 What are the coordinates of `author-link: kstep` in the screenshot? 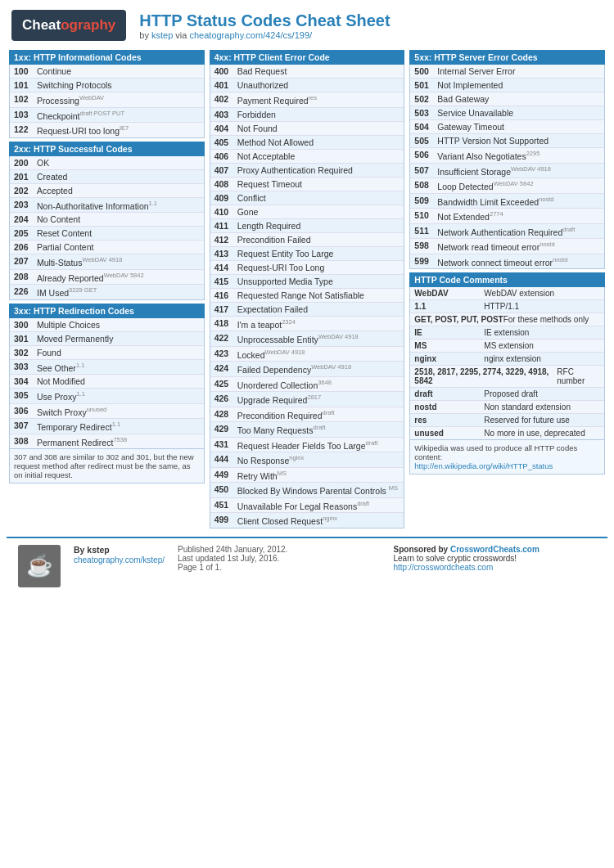 It's located at (162, 35).